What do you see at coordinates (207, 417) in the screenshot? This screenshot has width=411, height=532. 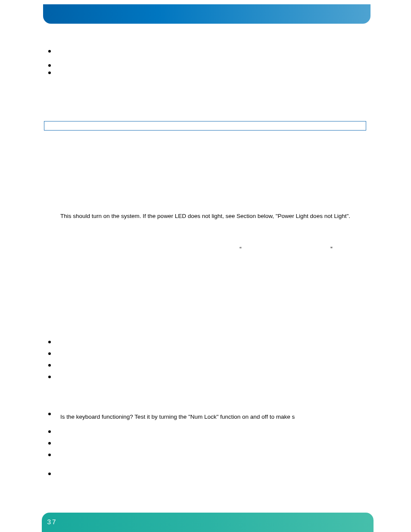 I see `body-paragraph-keyboard: Is the keyboard functioning? Test it by …` at bounding box center [207, 417].